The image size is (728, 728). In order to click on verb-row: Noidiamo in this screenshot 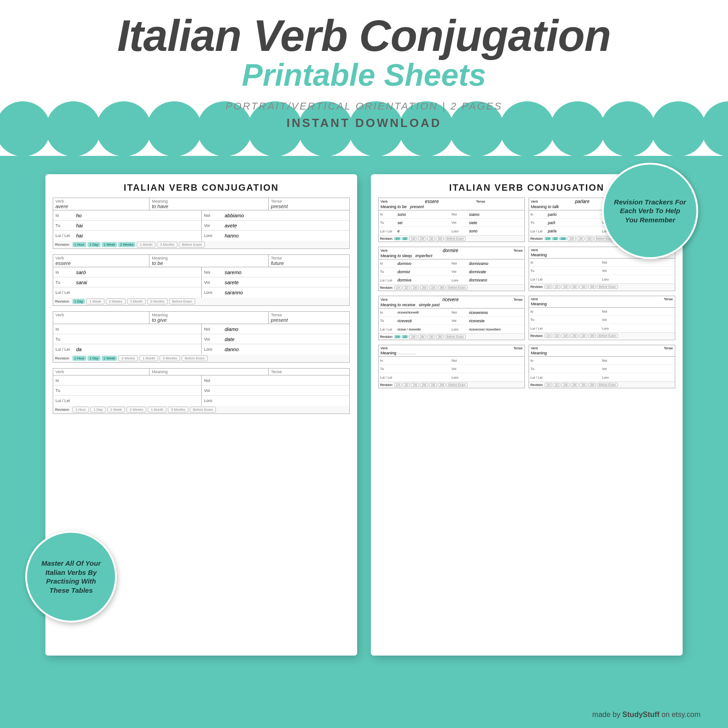, I will do `click(275, 329)`.